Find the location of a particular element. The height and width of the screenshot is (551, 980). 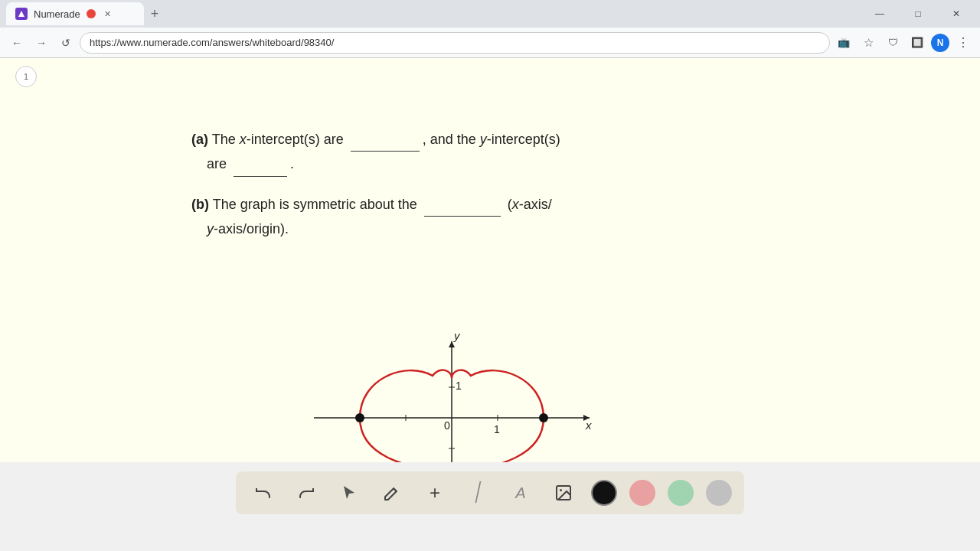

question-a-text4: -intercept(s) is located at coordinates (524, 139).